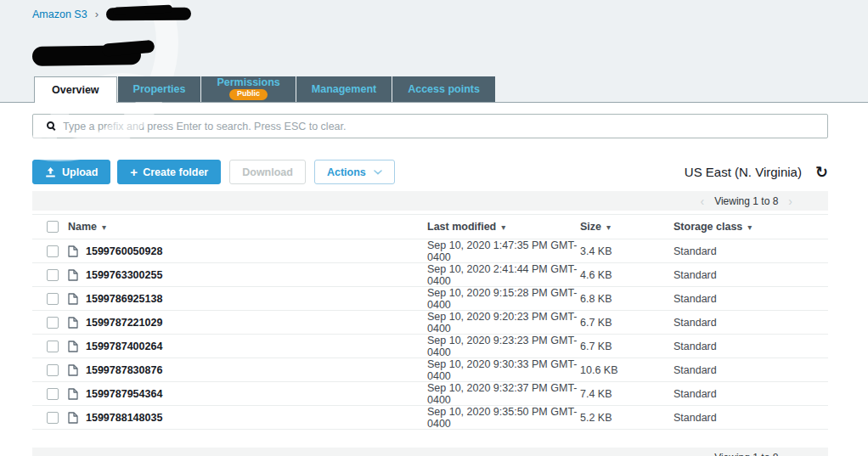 The width and height of the screenshot is (868, 456). Describe the element at coordinates (430, 299) in the screenshot. I see `table-row: 1599786925138 Sep 10, 2020 9:15:28 PM GM…` at that location.